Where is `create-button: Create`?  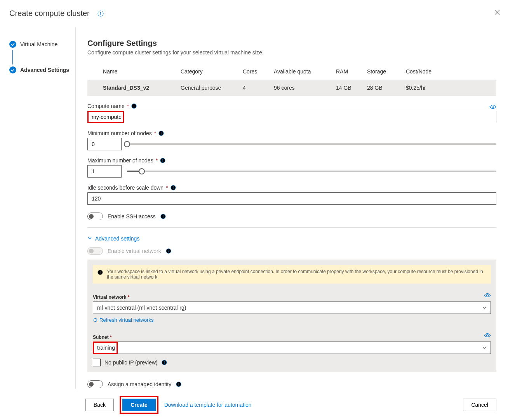 create-button: Create is located at coordinates (139, 405).